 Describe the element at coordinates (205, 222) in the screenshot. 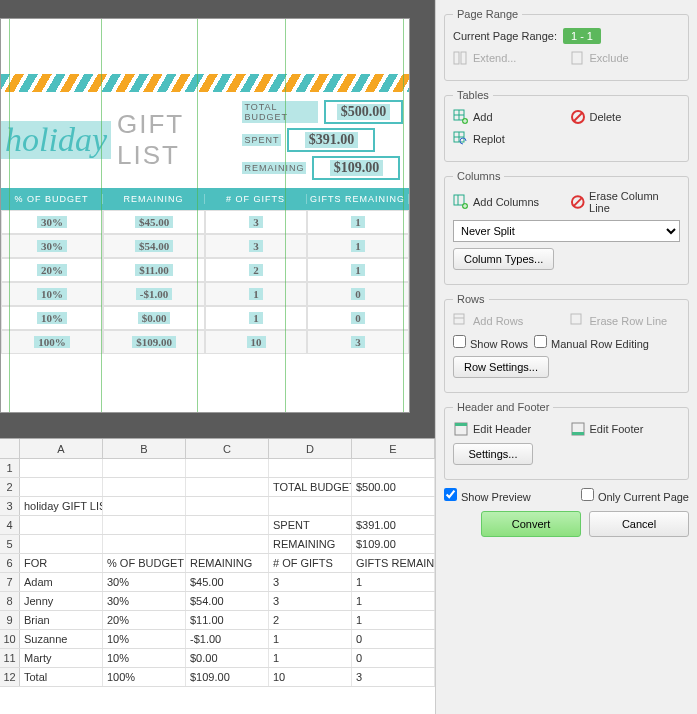

I see `preview-row: 30%$45.0031` at that location.